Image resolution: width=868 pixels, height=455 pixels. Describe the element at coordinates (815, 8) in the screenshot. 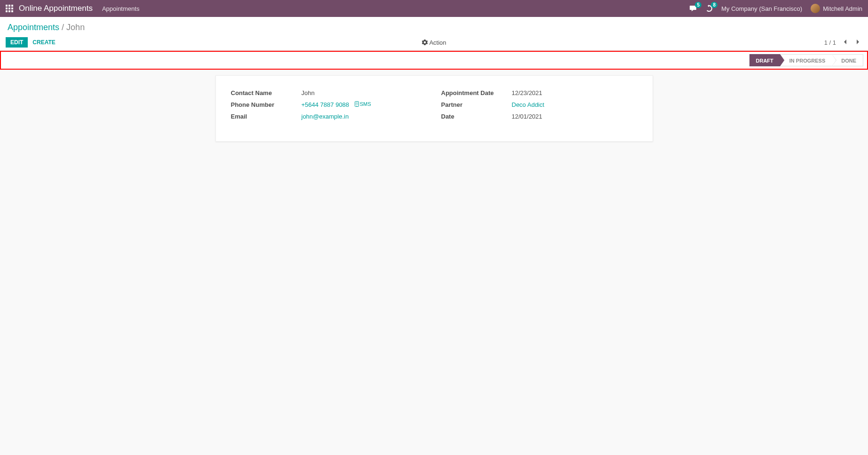

I see `avatar` at that location.